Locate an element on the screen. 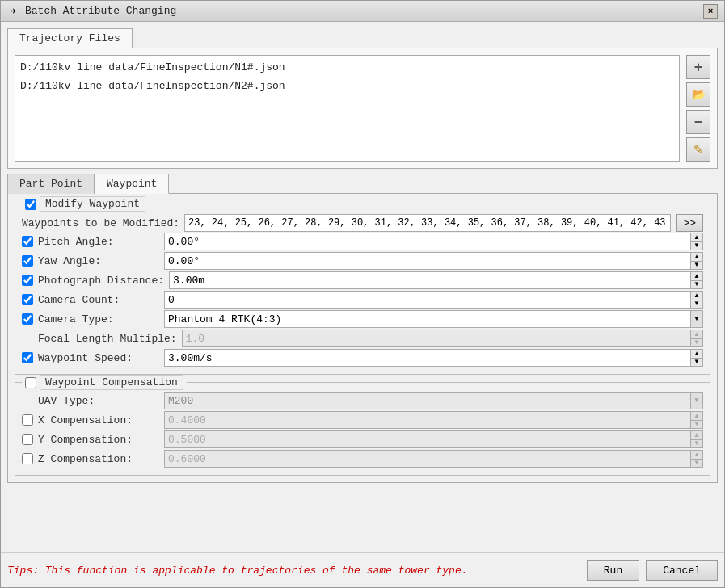 The image size is (725, 588). yaw-row: Yaw Angle: ▲ ▼ is located at coordinates (362, 261).